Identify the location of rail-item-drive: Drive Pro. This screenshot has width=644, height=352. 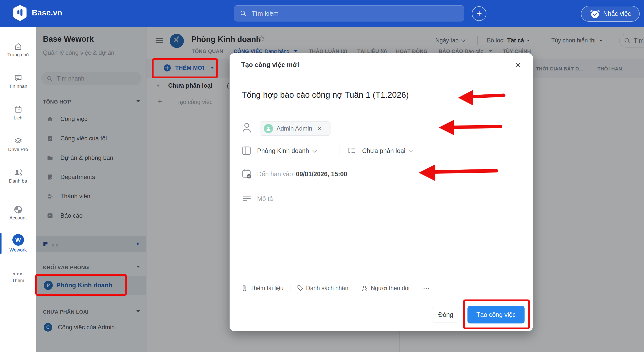
(18, 144).